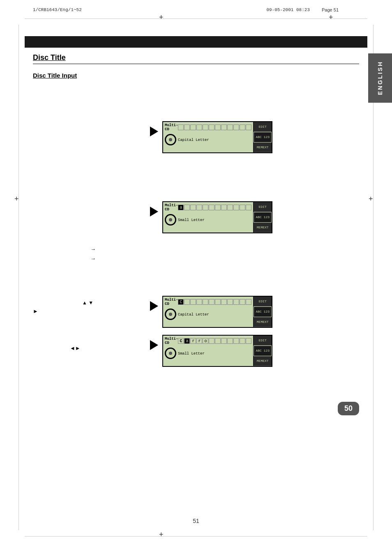 The width and height of the screenshot is (392, 555). I want to click on crosshair-mid-right, so click(373, 200).